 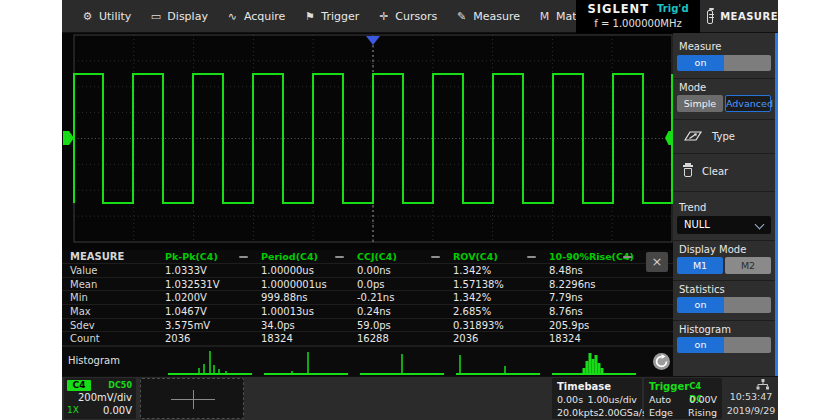 What do you see at coordinates (703, 386) in the screenshot?
I see `trigger-source: C4 DC` at bounding box center [703, 386].